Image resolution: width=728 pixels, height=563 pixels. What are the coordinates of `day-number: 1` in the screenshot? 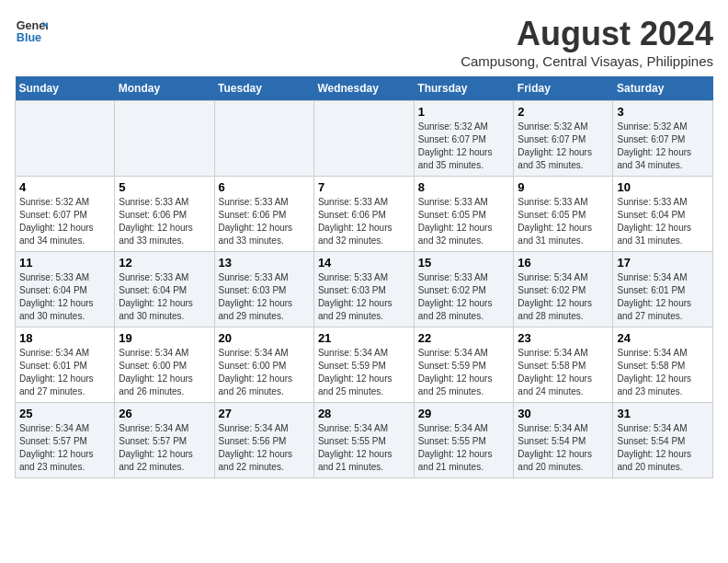 It's located at (464, 112).